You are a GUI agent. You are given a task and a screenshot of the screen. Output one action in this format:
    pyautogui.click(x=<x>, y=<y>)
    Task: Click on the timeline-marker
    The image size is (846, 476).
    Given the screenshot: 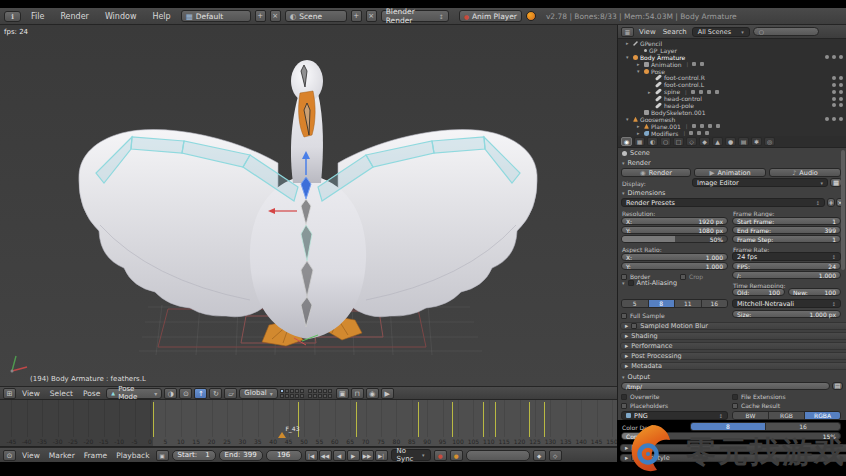 What is the action you would take?
    pyautogui.click(x=282, y=435)
    